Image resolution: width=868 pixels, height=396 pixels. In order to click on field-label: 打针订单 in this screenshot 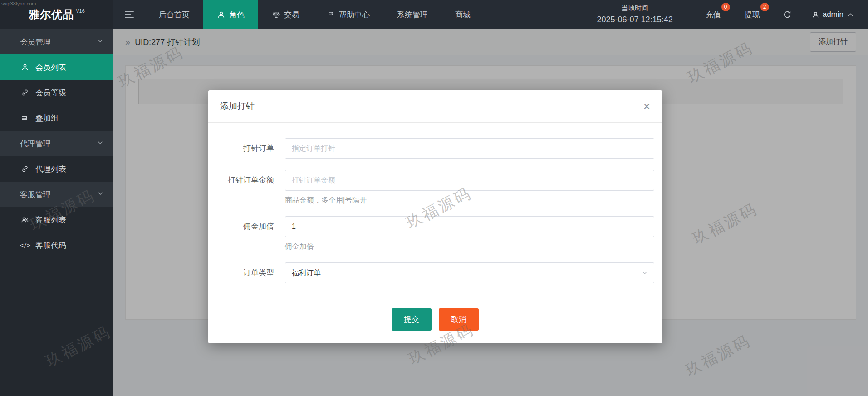, I will do `click(246, 148)`.